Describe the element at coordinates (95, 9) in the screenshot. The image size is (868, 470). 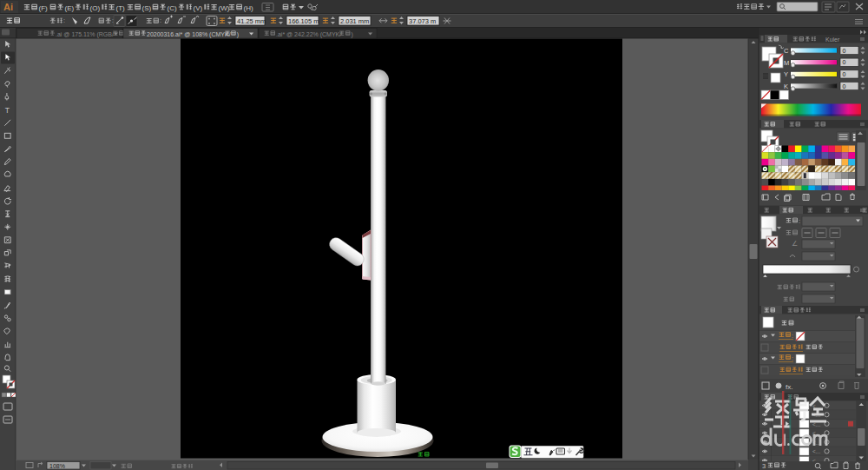
I see `svg-text: (O)` at that location.